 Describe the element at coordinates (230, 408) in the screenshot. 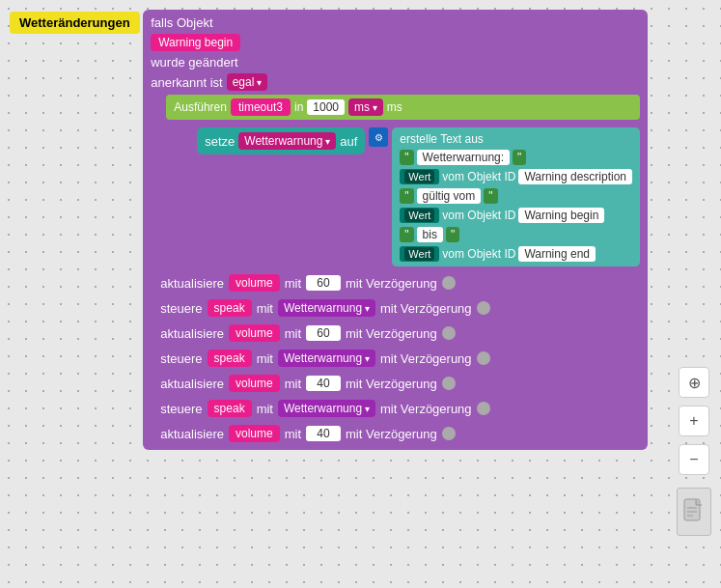

I see `speak-pill-3: speak` at that location.